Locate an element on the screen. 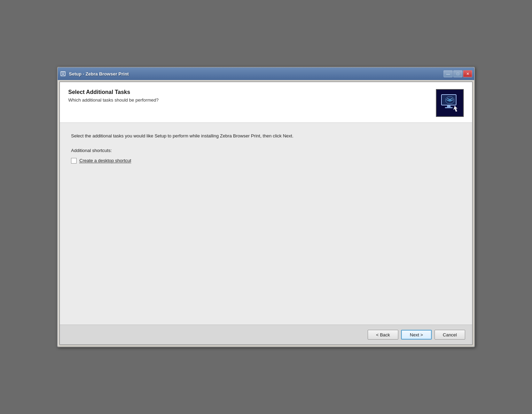  window-title: Setup - Zebra Browser Print is located at coordinates (256, 74).